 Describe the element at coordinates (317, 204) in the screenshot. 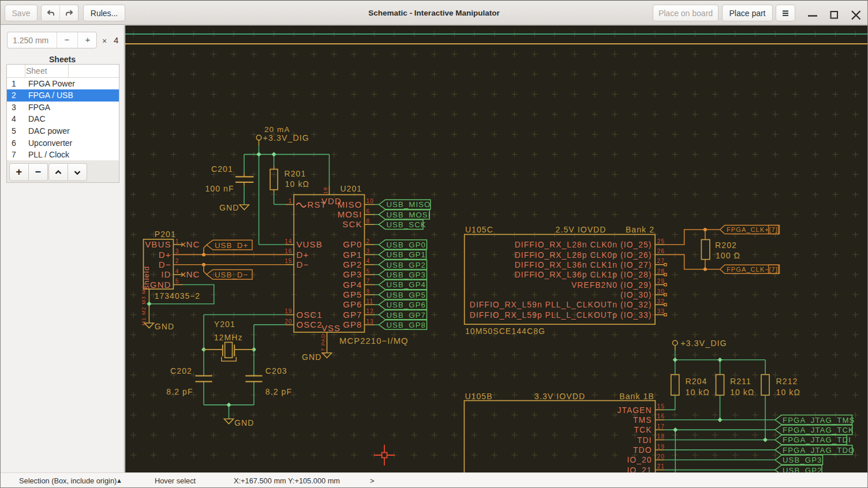

I see `svg-text: RST` at that location.